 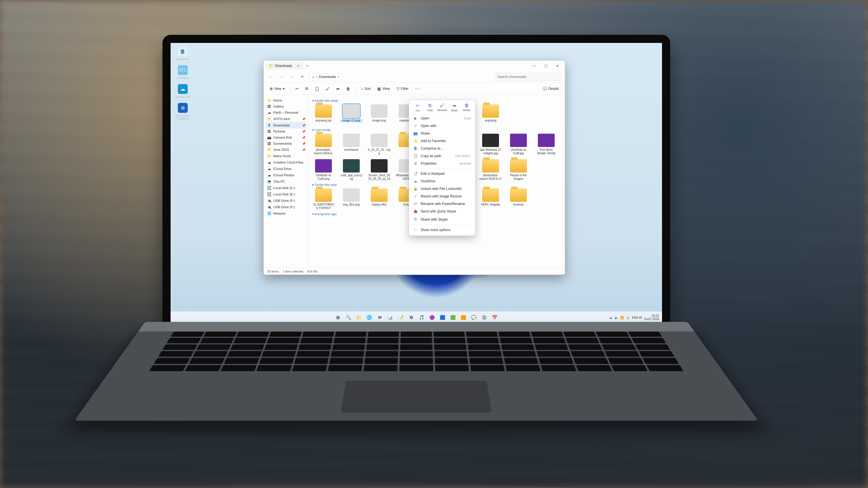 What do you see at coordinates (528, 77) in the screenshot?
I see `search-box` at bounding box center [528, 77].